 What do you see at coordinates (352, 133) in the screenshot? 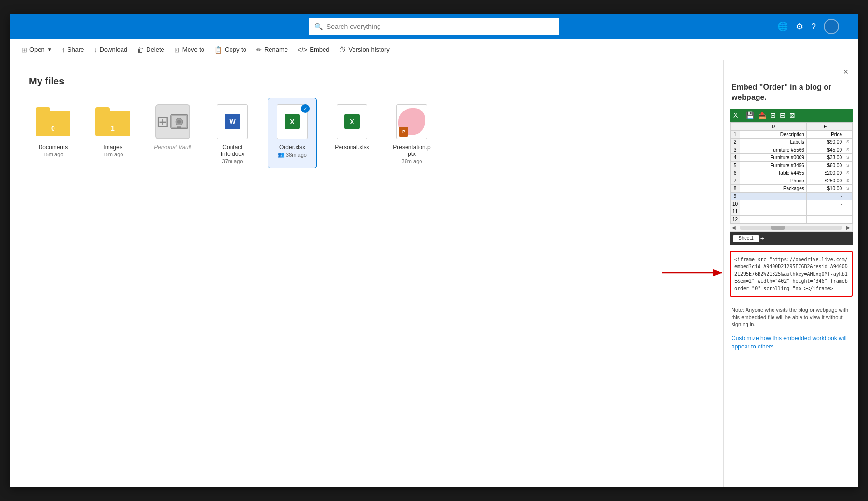
I see `list-item: X Personal.xlsx` at bounding box center [352, 133].